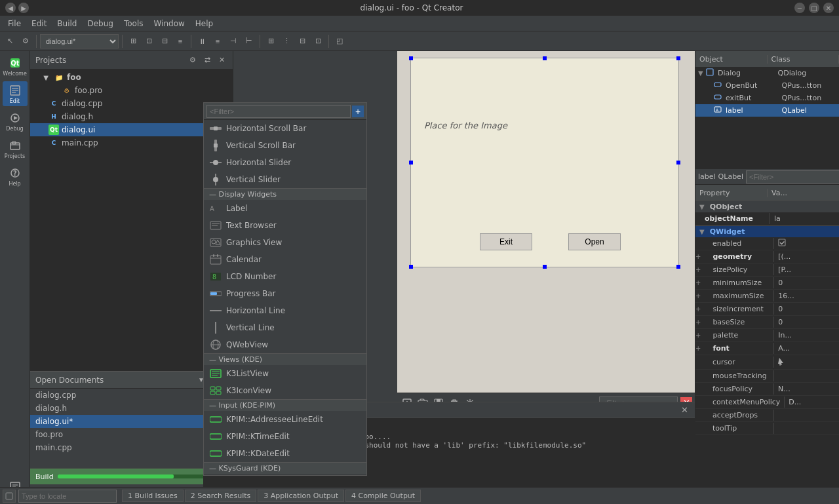 This screenshot has height=504, width=839. I want to click on section-qobject: ▼ QObject, so click(767, 206).